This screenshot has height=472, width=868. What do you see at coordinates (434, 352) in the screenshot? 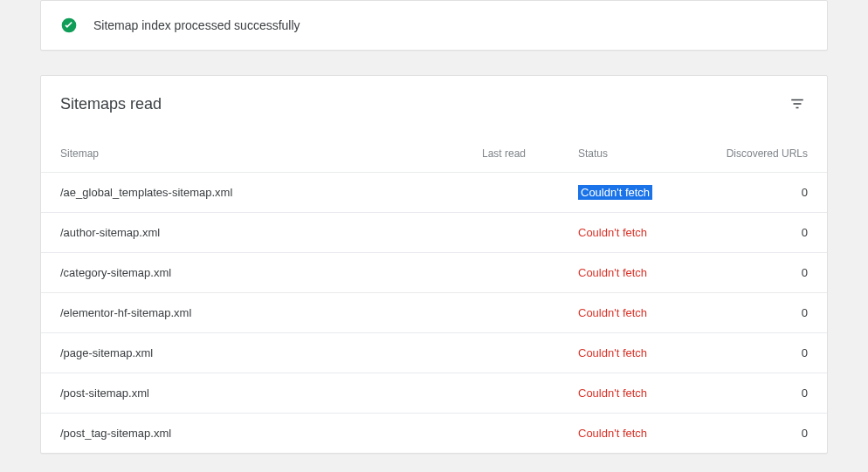
I see `table-row: /page-sitemap.xmlCouldn't fetch0` at bounding box center [434, 352].